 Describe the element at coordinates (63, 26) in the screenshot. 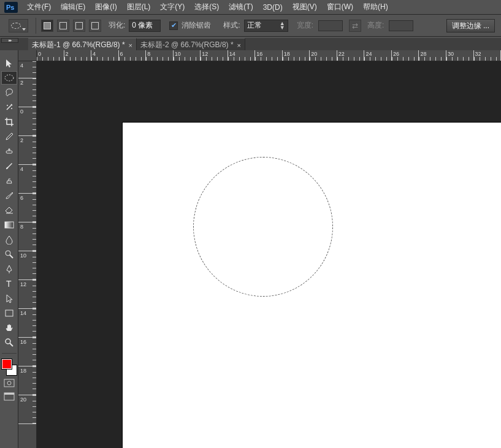

I see `selection-add-button` at that location.